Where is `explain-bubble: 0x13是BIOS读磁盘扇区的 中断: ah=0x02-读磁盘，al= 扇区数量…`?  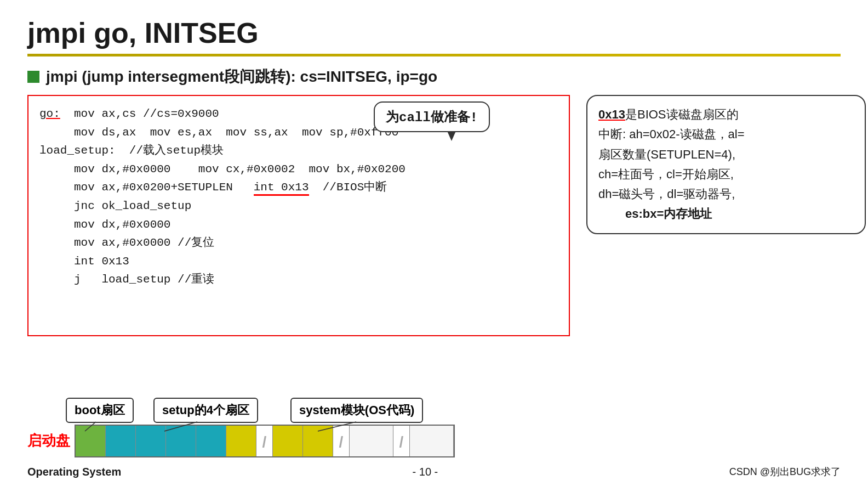
explain-bubble: 0x13是BIOS读磁盘扇区的 中断: ah=0x02-读磁盘，al= 扇区数量… is located at coordinates (726, 165).